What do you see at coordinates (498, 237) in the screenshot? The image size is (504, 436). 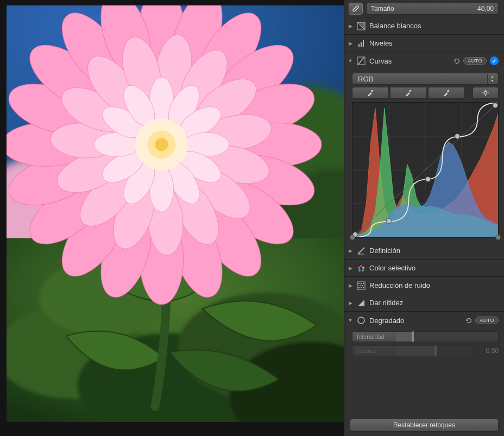 I see `curve-white-clip-handle` at bounding box center [498, 237].